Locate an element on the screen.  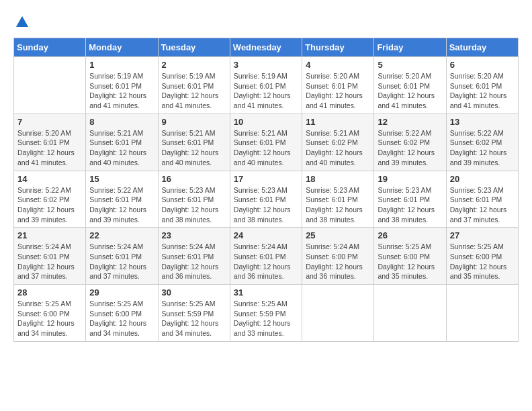
calendar-day-header: Thursday is located at coordinates (339, 48).